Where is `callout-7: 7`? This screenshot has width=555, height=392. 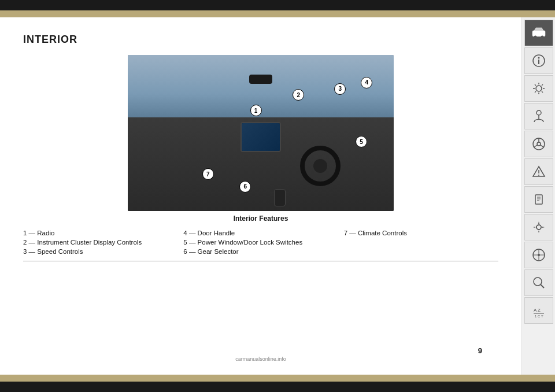
callout-7: 7 is located at coordinates (208, 174).